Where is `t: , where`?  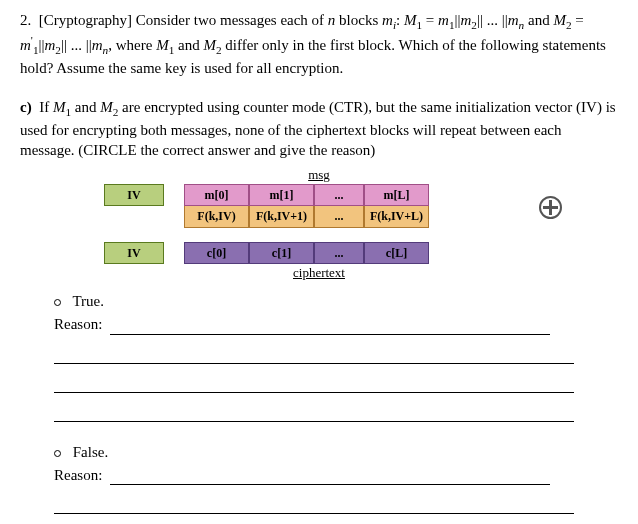
t: , where is located at coordinates (132, 45).